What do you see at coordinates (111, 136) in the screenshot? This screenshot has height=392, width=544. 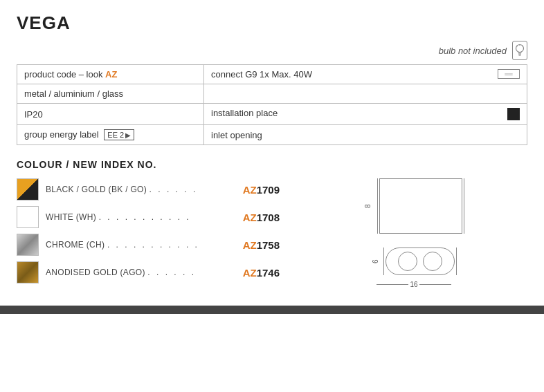 I see `energy-label-cell: group energy label EE 2 ▶` at bounding box center [111, 136].